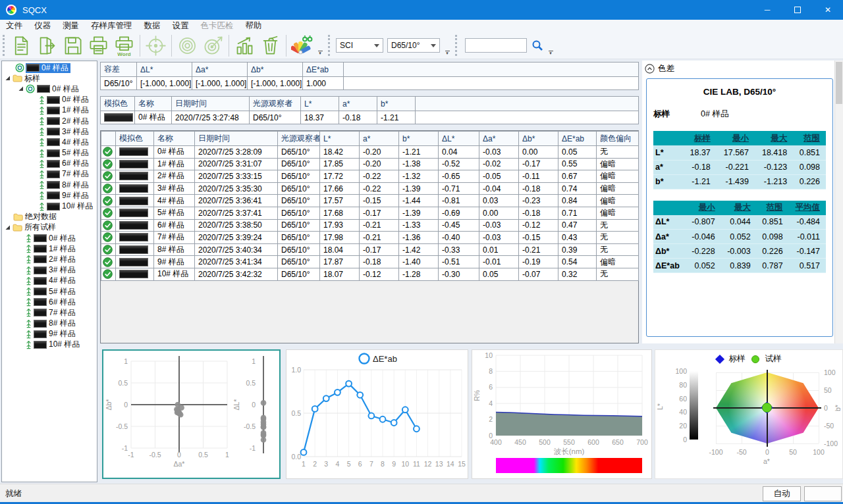  I want to click on color-gamut-chart: 标样试样100806040200L*100500-50-100b*-100-50…, so click(749, 415).